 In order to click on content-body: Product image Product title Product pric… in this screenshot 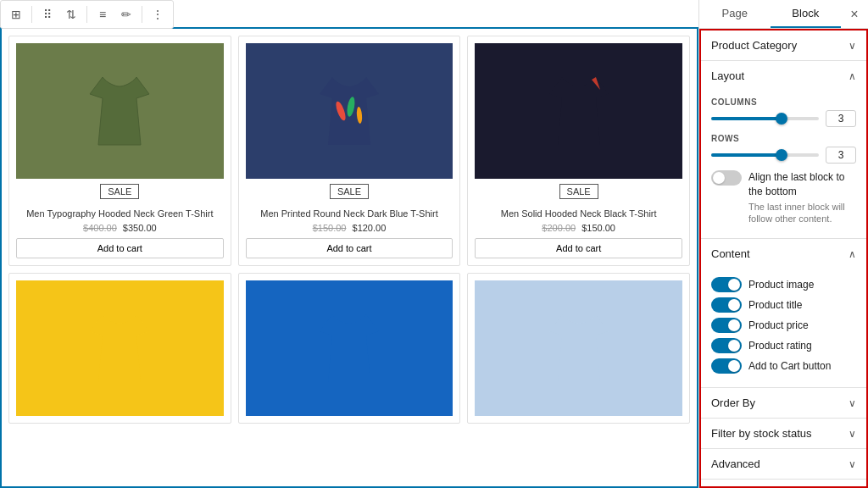, I will do `click(783, 328)`.